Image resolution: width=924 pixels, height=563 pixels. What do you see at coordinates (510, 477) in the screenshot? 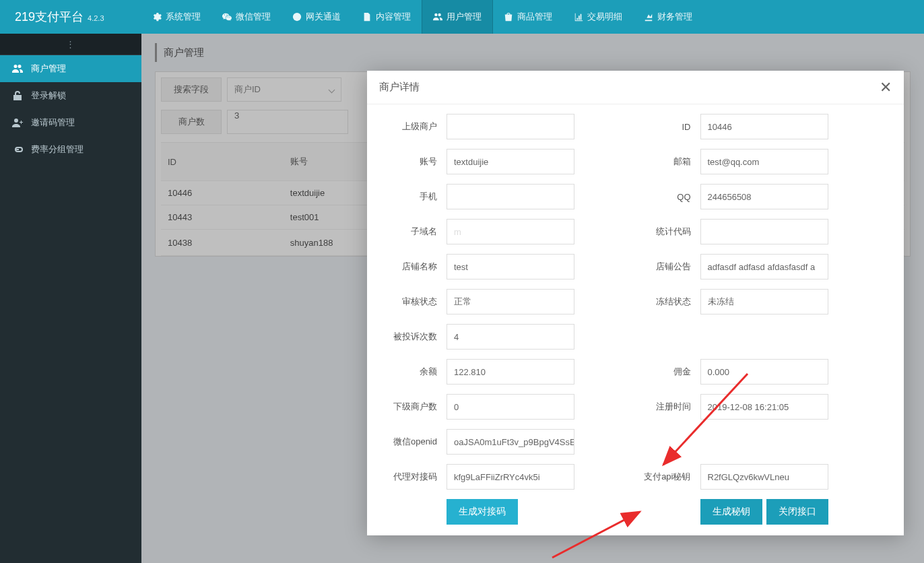
I see `input-agentcode: kfg9LaFFiiZrRYc4vk5i` at bounding box center [510, 477].